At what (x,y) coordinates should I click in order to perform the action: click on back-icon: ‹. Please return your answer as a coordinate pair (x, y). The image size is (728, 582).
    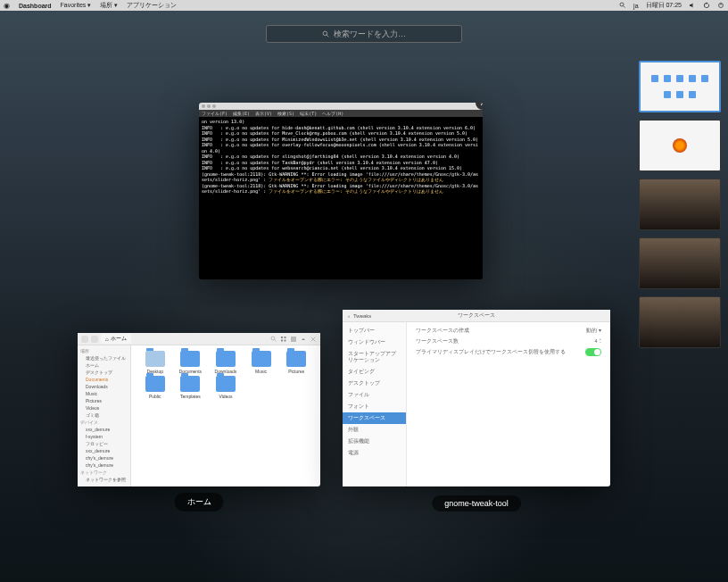
    Looking at the image, I should click on (349, 316).